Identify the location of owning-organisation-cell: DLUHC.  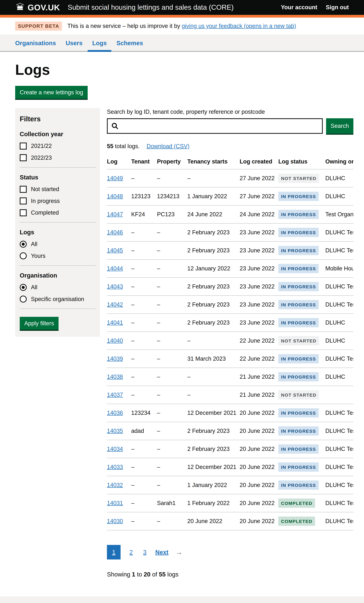
(339, 323).